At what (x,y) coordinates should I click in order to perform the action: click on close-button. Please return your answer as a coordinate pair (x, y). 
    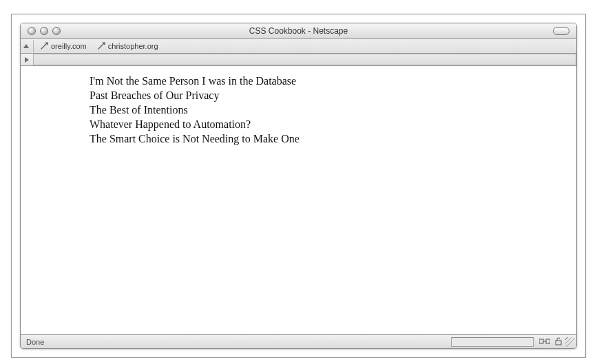
    Looking at the image, I should click on (32, 31).